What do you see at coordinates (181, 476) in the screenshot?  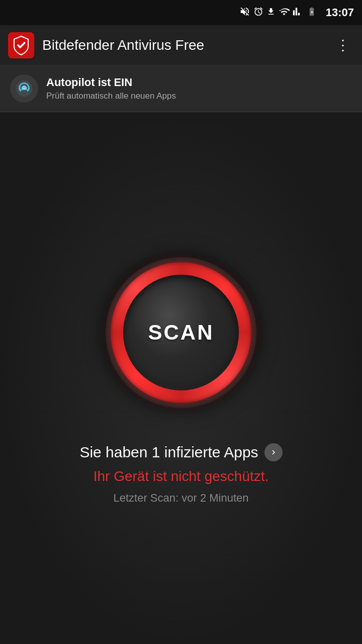 I see `warning-text: Ihr Gerät ist nicht geschützt.` at bounding box center [181, 476].